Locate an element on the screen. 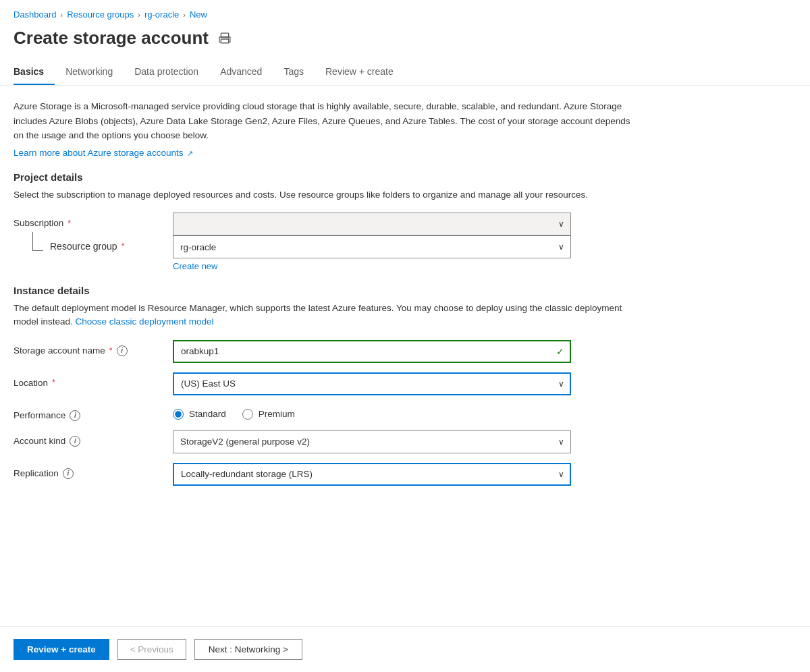 The image size is (810, 672). replication-row: Replication i Locally-redundant storage … is located at coordinates (324, 474).